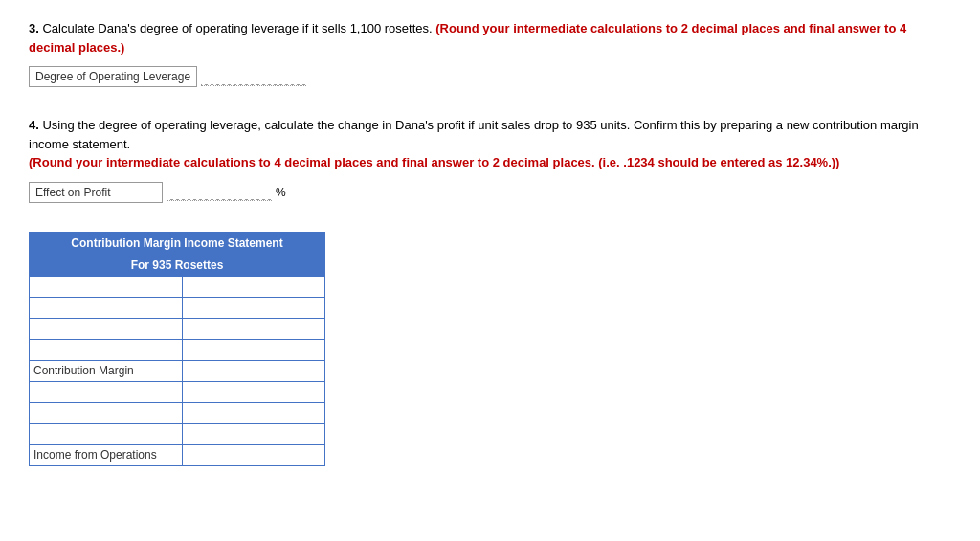  I want to click on row-8-value-input, so click(254, 434).